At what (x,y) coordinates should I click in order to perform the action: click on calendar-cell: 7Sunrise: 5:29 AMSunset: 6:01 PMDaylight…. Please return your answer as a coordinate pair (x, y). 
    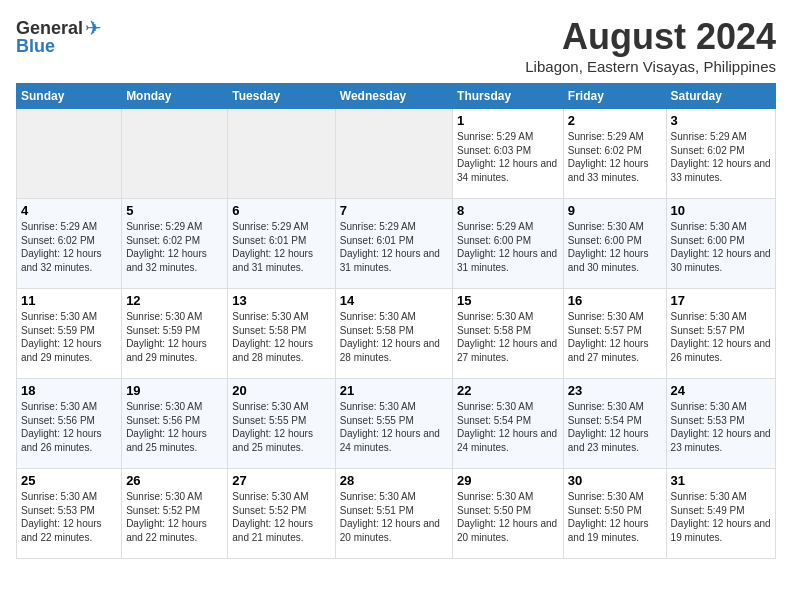
    Looking at the image, I should click on (394, 244).